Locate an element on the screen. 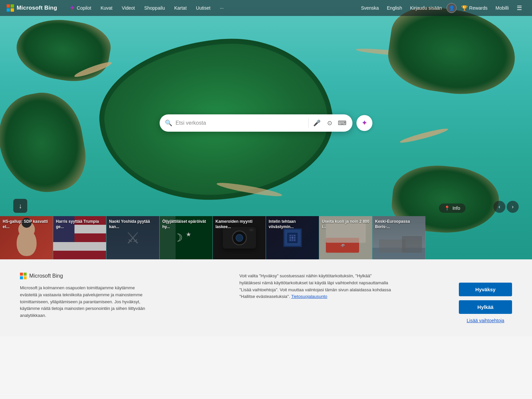  consent-brand: Microsoft Bing is located at coordinates (46, 276).